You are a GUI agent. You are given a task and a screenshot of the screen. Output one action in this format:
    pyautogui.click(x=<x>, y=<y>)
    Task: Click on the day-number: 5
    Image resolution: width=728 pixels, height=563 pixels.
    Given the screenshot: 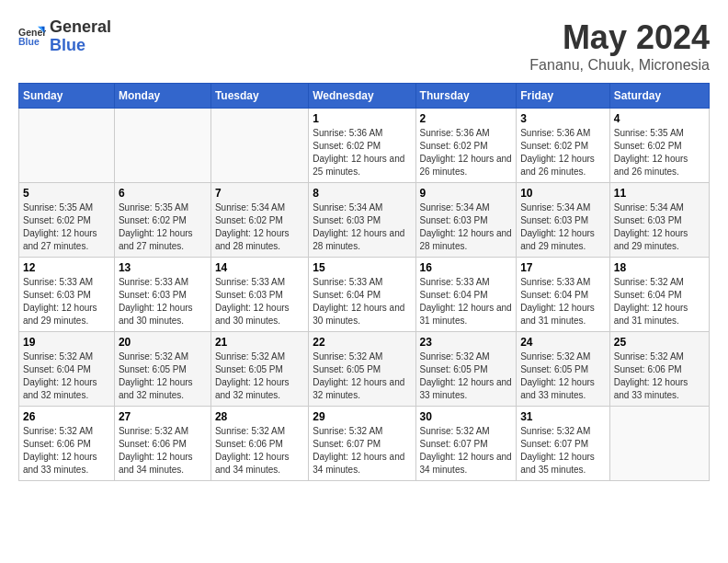 What is the action you would take?
    pyautogui.click(x=66, y=193)
    